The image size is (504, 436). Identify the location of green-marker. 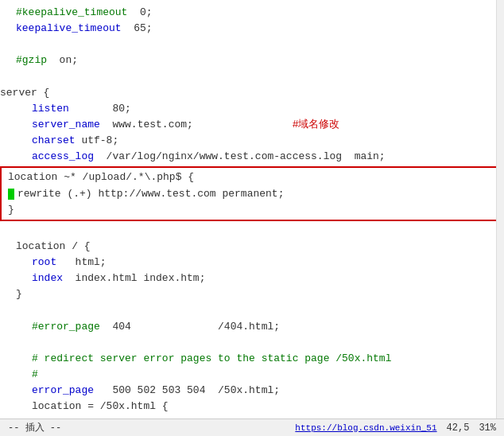
(11, 194).